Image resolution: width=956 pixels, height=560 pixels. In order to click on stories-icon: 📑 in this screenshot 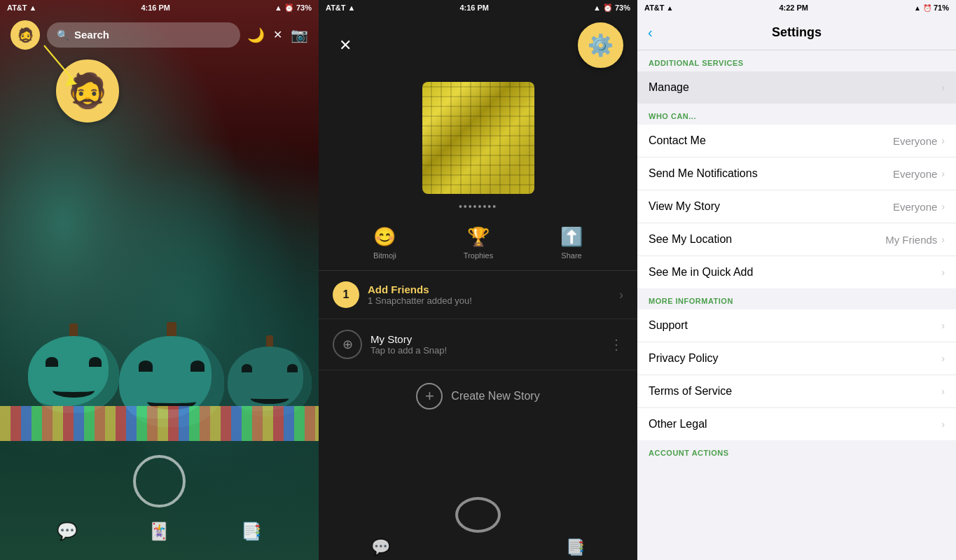, I will do `click(251, 531)`.